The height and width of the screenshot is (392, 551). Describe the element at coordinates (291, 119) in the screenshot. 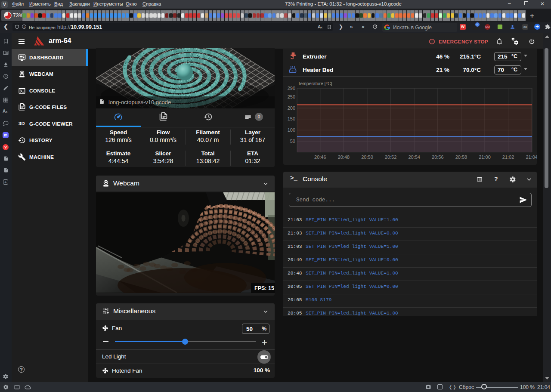

I see `svg-text: 150` at that location.